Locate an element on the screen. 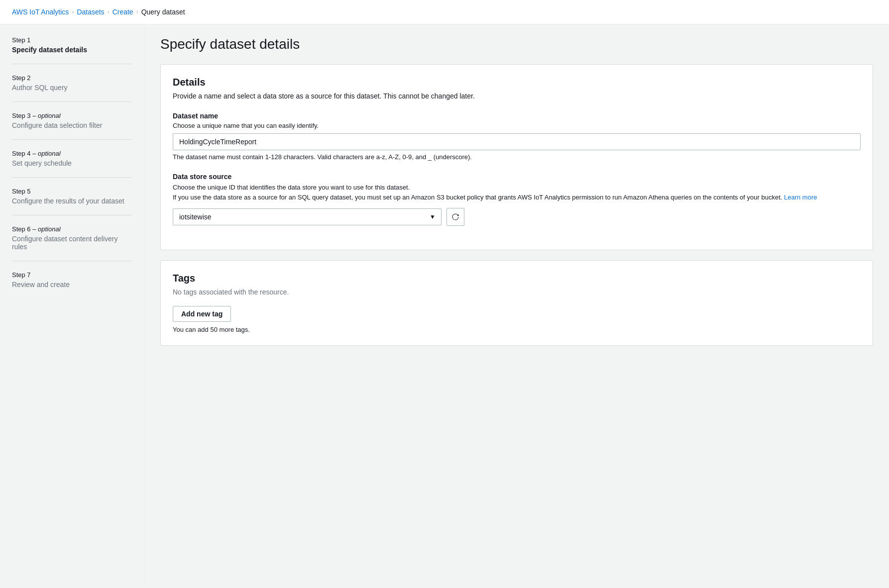 This screenshot has height=588, width=889. tags-card: Tags No tags associated with the resourc… is located at coordinates (517, 303).